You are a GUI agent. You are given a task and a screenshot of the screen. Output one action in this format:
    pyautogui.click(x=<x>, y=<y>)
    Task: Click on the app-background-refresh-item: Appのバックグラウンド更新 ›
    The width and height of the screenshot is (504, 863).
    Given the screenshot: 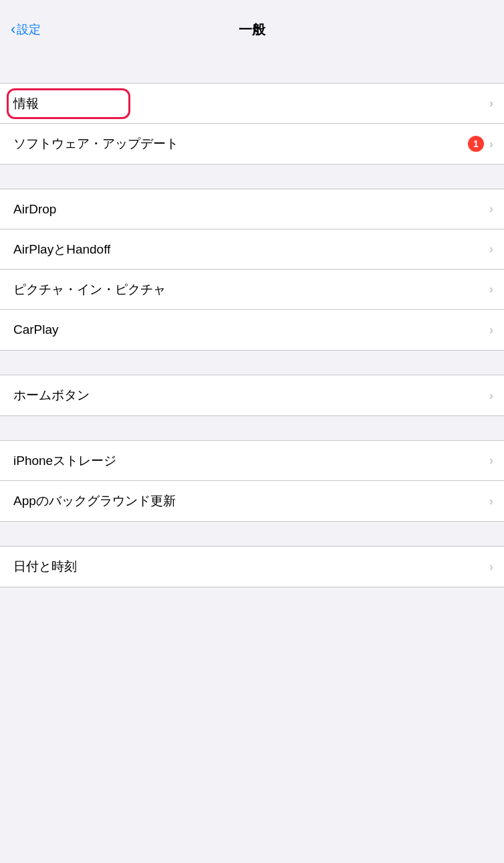 What is the action you would take?
    pyautogui.click(x=252, y=501)
    